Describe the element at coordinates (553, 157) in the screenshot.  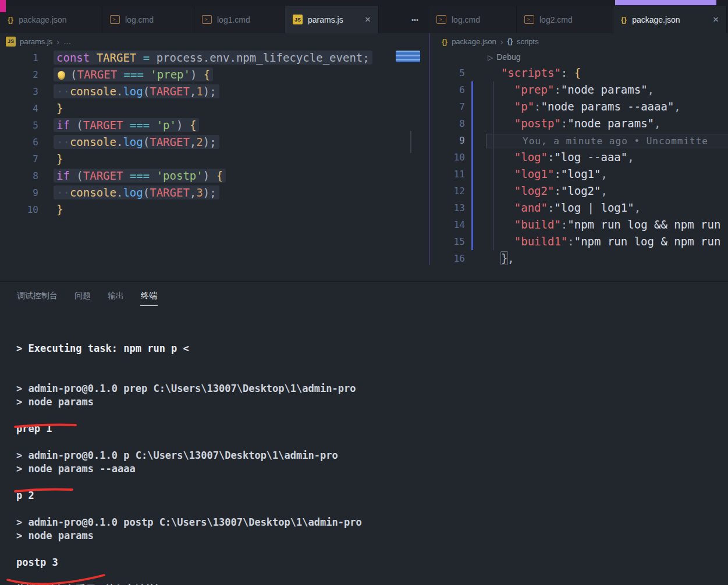
I see `code-text: "log":"log --aaa",` at that location.